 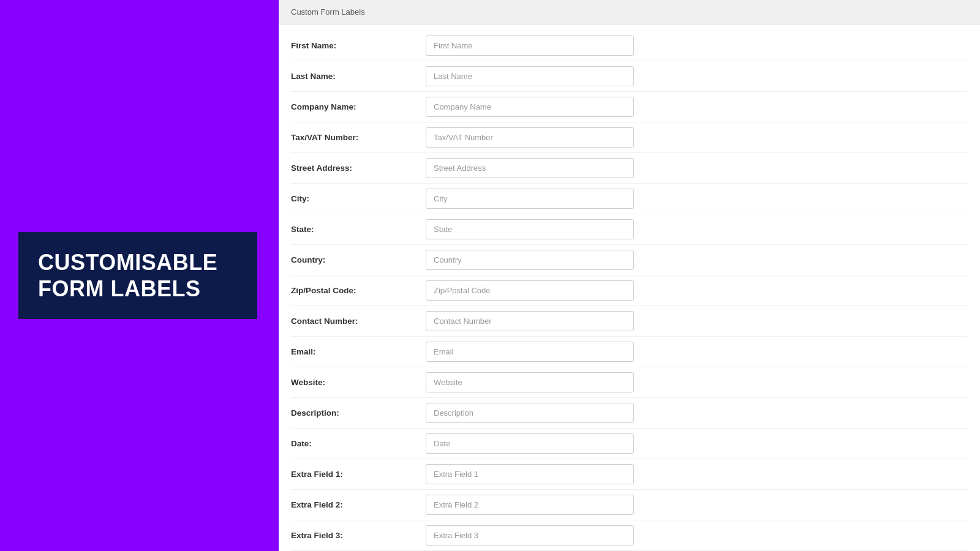 I want to click on banner: CUSTOMISABLE FORM LABELS, so click(x=138, y=276).